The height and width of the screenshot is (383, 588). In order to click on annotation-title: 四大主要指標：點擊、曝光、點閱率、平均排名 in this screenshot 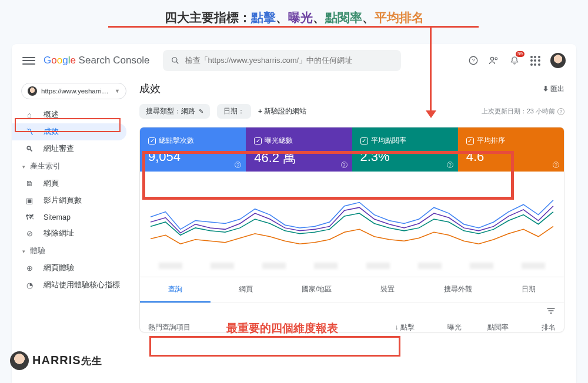, I will do `click(294, 18)`.